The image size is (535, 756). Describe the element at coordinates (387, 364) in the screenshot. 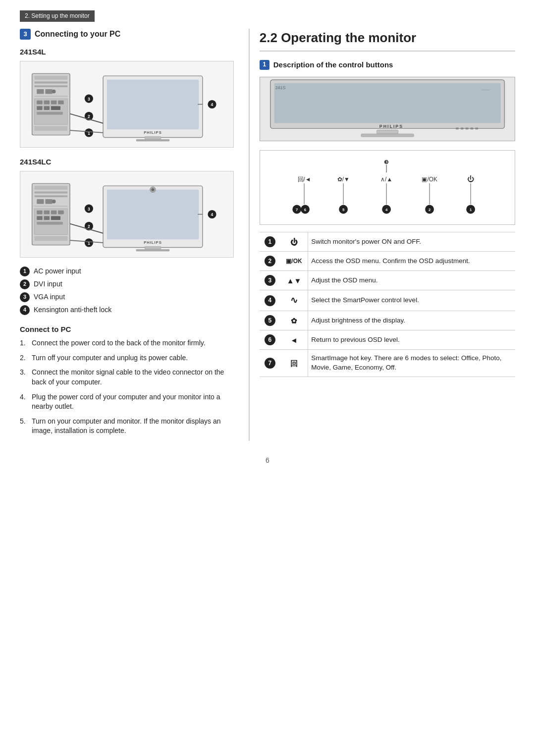

I see `table-row: 7 回 SmartImage hot key. There are 6 mode…` at that location.